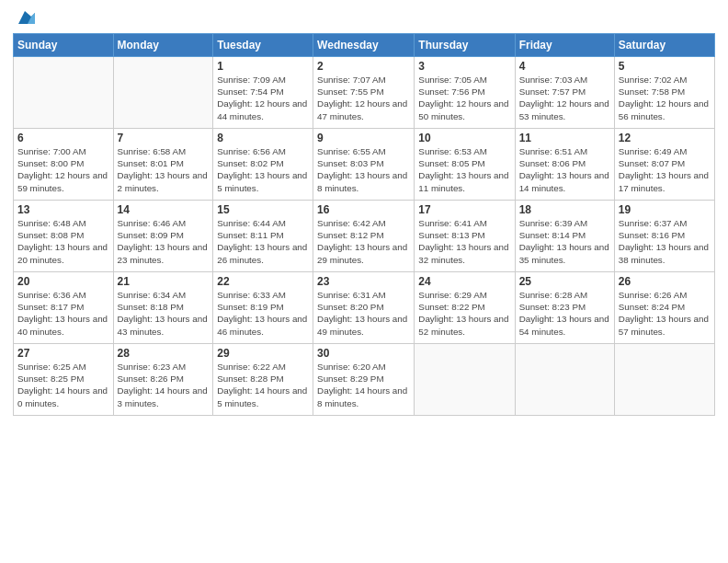 The height and width of the screenshot is (563, 728). What do you see at coordinates (364, 46) in the screenshot?
I see `weekday-header-row: SundayMondayTuesdayWednesdayThursdayFrid…` at bounding box center [364, 46].